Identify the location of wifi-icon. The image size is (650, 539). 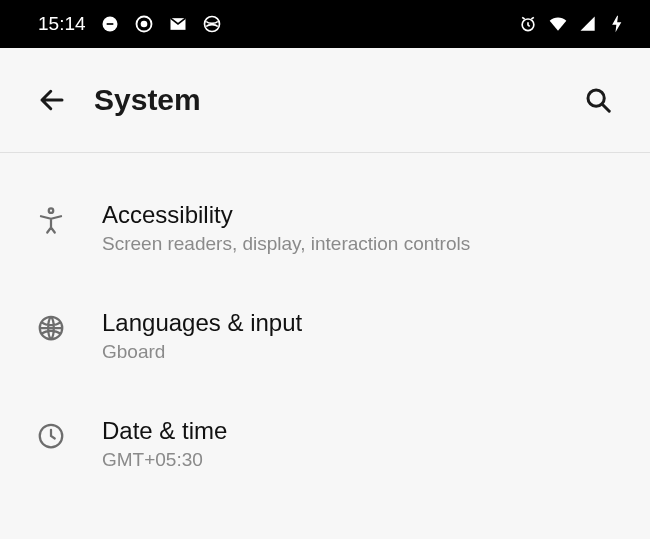
(558, 24).